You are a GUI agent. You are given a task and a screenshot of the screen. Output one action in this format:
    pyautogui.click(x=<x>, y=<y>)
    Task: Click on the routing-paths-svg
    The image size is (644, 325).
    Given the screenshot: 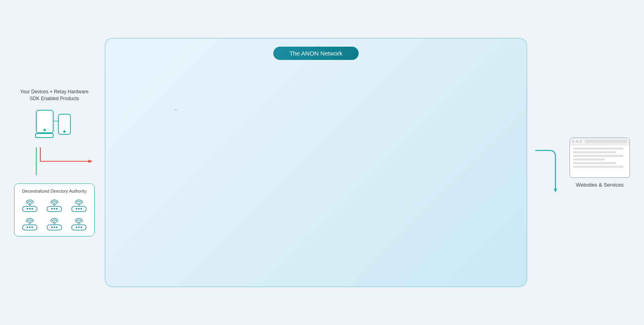 What is the action you would take?
    pyautogui.click(x=316, y=89)
    